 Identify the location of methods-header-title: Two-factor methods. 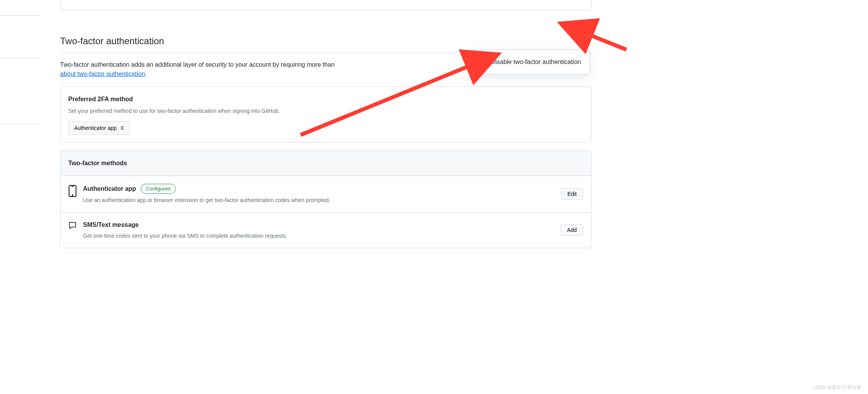
(326, 163).